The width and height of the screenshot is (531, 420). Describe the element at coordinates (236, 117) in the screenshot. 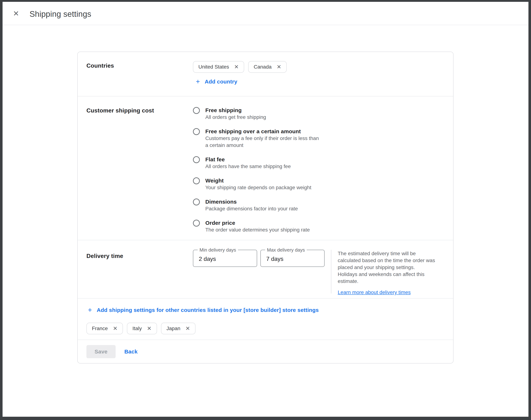

I see `option-description: All orders get free shipping` at that location.